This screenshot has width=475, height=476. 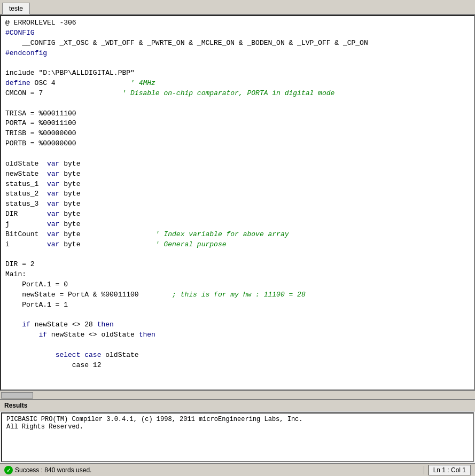 What do you see at coordinates (17, 395) in the screenshot?
I see `scrollbar-thumb` at bounding box center [17, 395].